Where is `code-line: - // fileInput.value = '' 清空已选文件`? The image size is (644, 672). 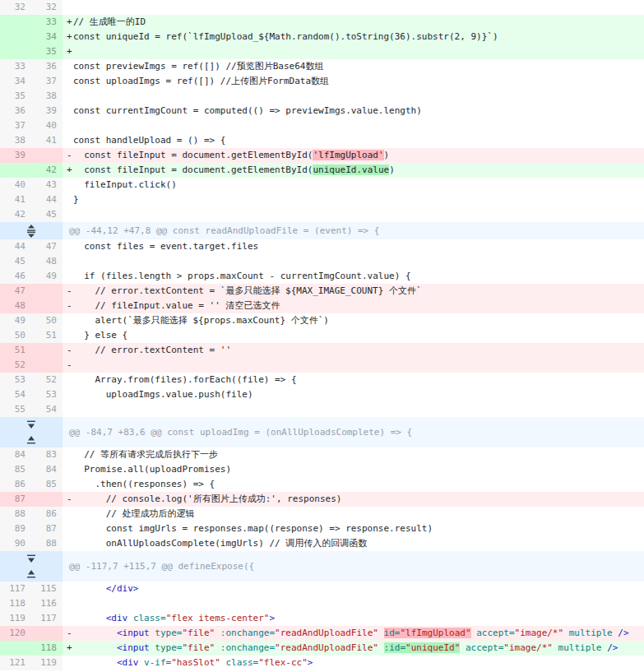 code-line: - // fileInput.value = '' 清空已选文件 is located at coordinates (354, 306).